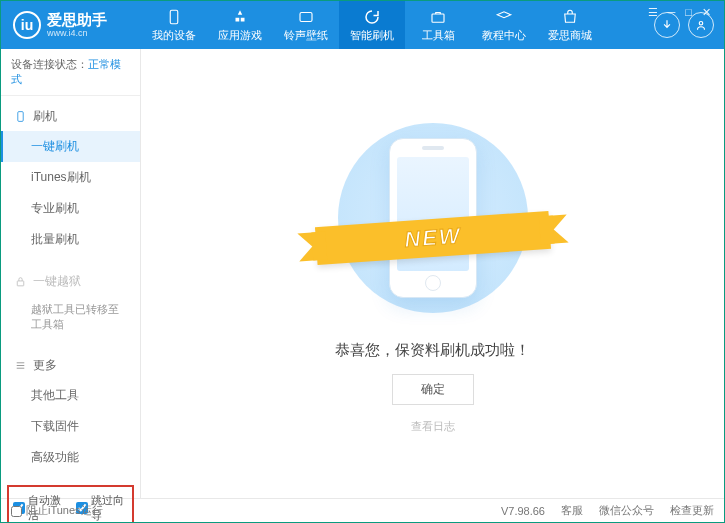 This screenshot has width=725, height=523. Describe the element at coordinates (362, 25) in the screenshot. I see `titlebar: iu 爱思助手 www.i4.cn 我的设备 应用游戏 铃声壁纸 智能刷机 工具…` at that location.